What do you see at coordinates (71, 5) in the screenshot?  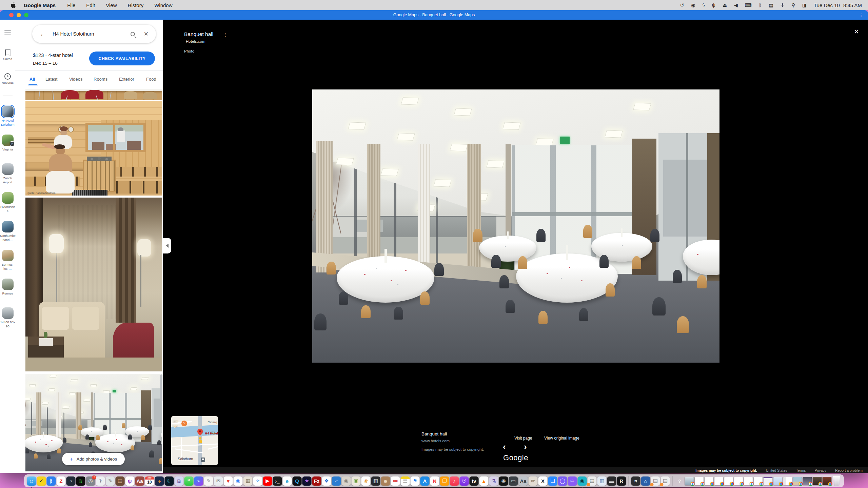 I see `menu-file: File` at bounding box center [71, 5].